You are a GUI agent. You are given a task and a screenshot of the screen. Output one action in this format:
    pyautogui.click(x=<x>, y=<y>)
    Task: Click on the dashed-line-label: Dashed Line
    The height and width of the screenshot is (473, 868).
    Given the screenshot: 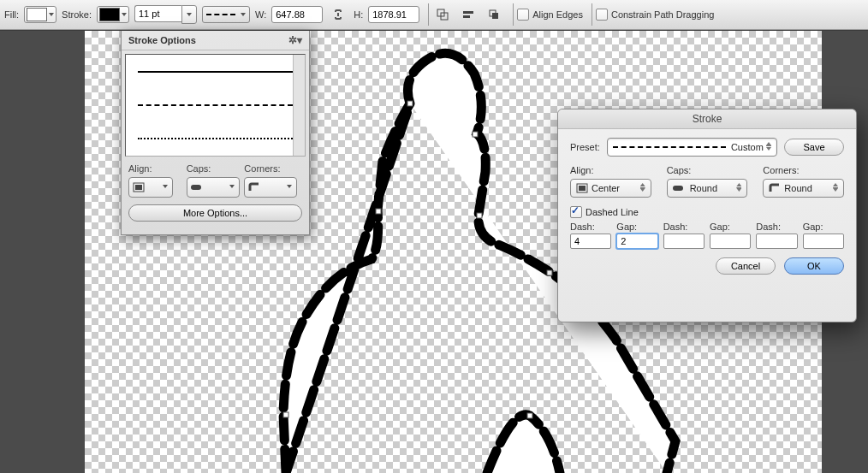 What is the action you would take?
    pyautogui.click(x=612, y=212)
    